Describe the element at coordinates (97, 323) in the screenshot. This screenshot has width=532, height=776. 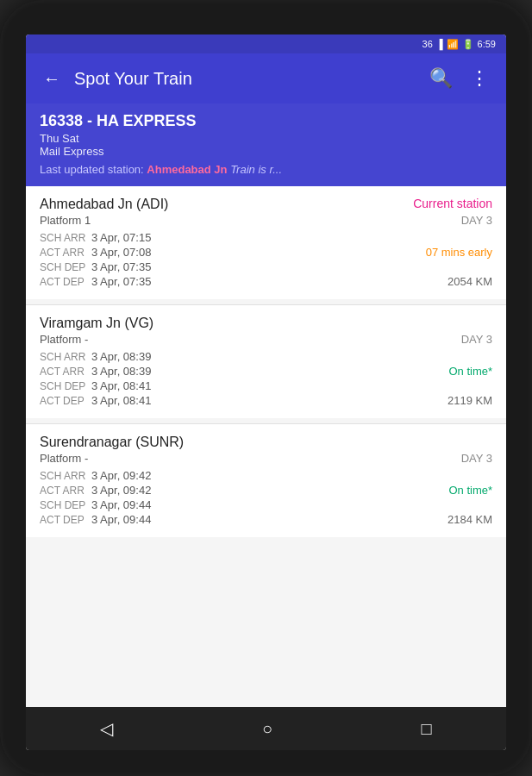
I see `station-name: Viramgam Jn (VG)` at that location.